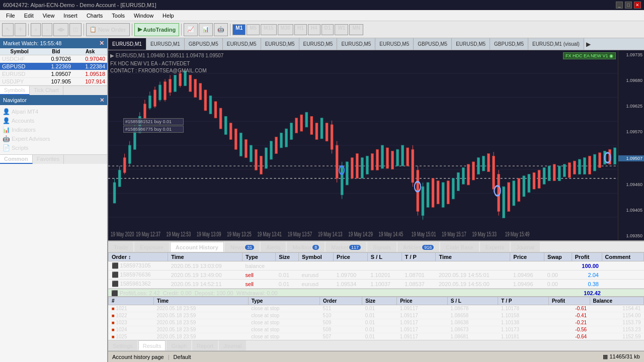 Image resolution: width=644 pixels, height=362 pixels. I want to click on tf-w1: W1, so click(341, 30).